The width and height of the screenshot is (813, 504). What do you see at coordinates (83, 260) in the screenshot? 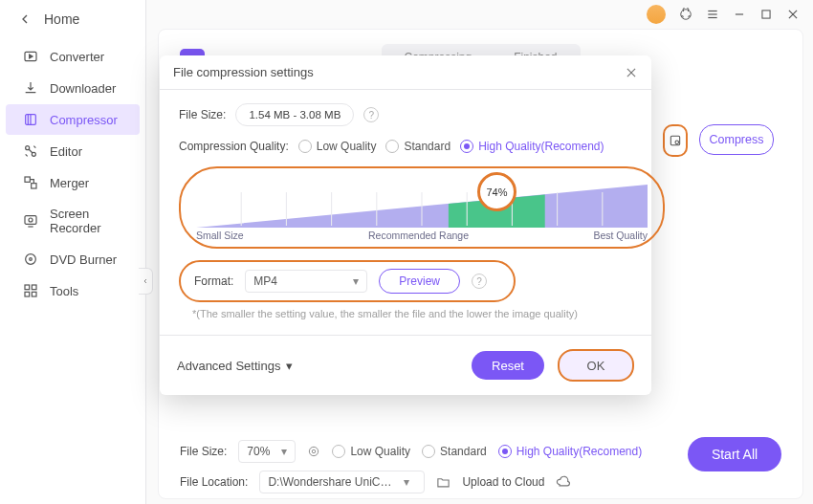
I see `sidebar-item-label: DVD Burner` at bounding box center [83, 260].